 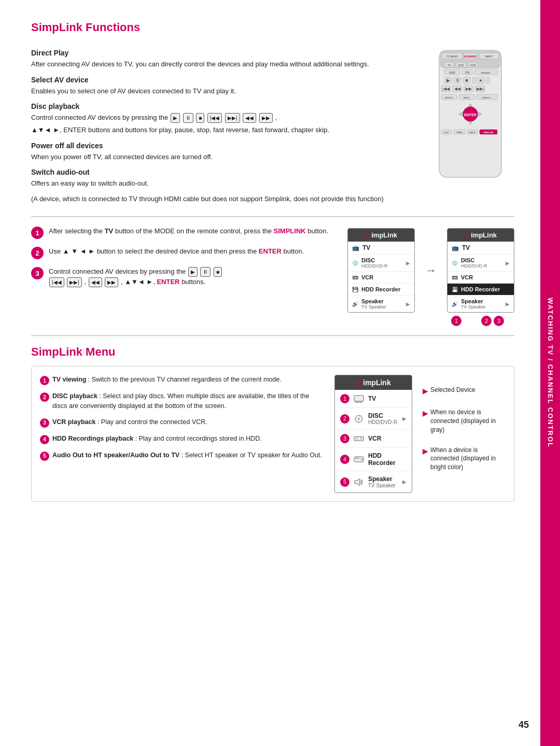 What do you see at coordinates (359, 439) in the screenshot?
I see `big-vcr-icon` at bounding box center [359, 439].